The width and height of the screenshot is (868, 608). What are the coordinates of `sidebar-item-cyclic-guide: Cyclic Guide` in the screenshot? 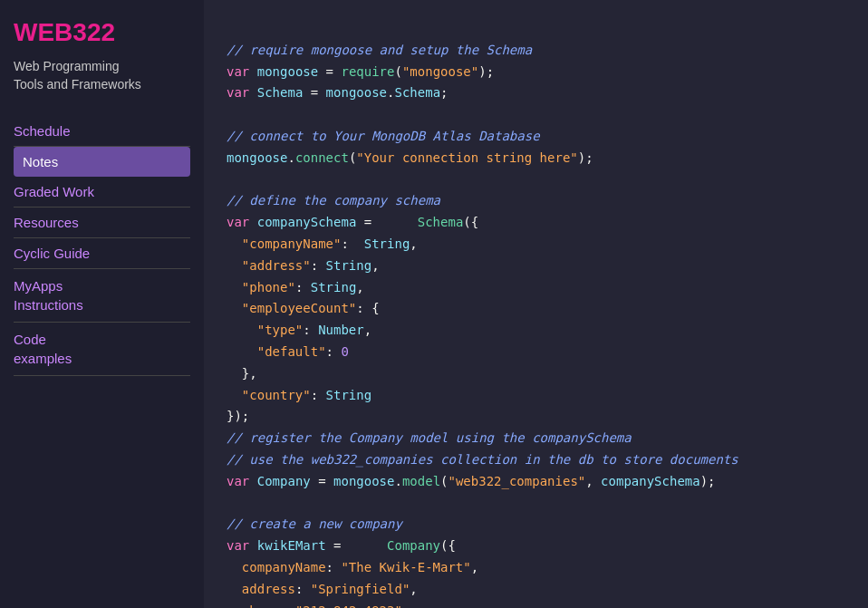 It's located at (101, 254).